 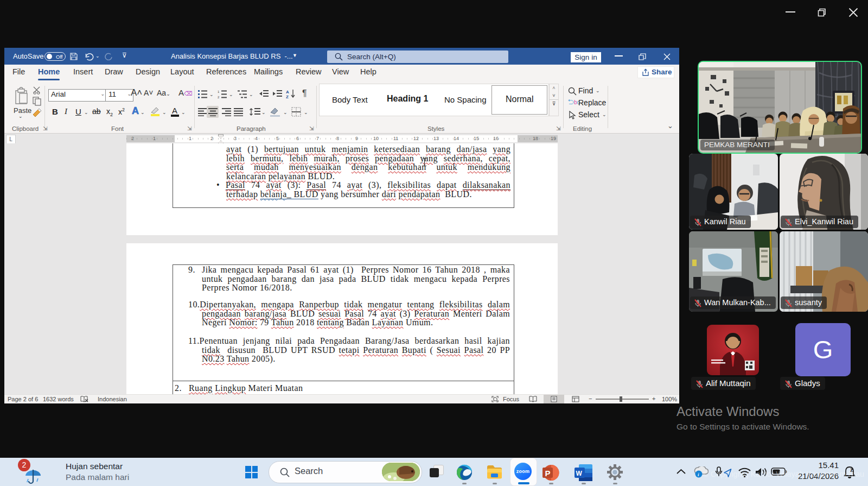 I want to click on svg-text: 2, so click(x=219, y=97).